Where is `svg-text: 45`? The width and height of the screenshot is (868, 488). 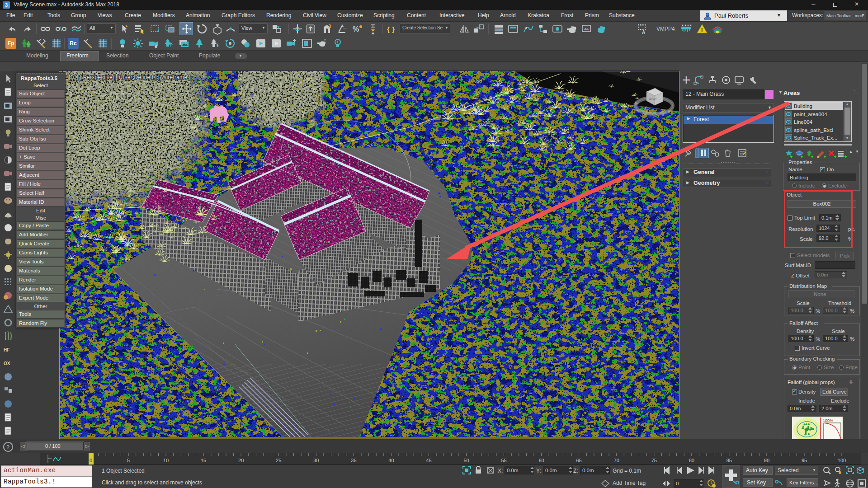 svg-text: 45 is located at coordinates (429, 460).